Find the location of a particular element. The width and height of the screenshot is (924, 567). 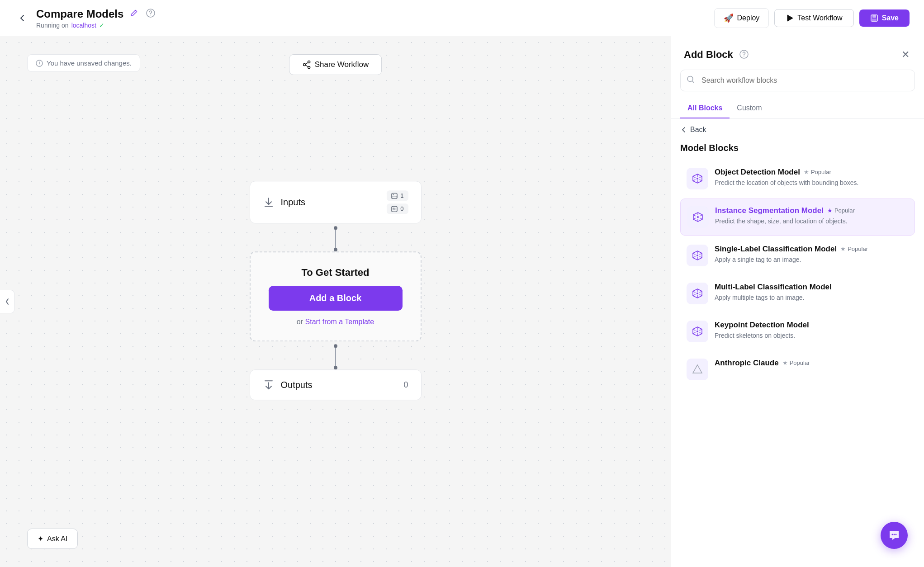

close-panel-button: ✕ is located at coordinates (905, 55).